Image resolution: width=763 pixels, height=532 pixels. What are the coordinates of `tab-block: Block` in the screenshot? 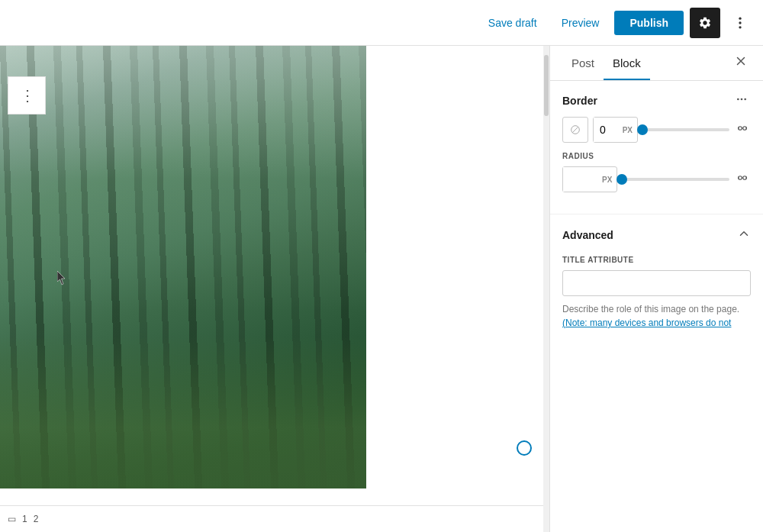 It's located at (627, 63).